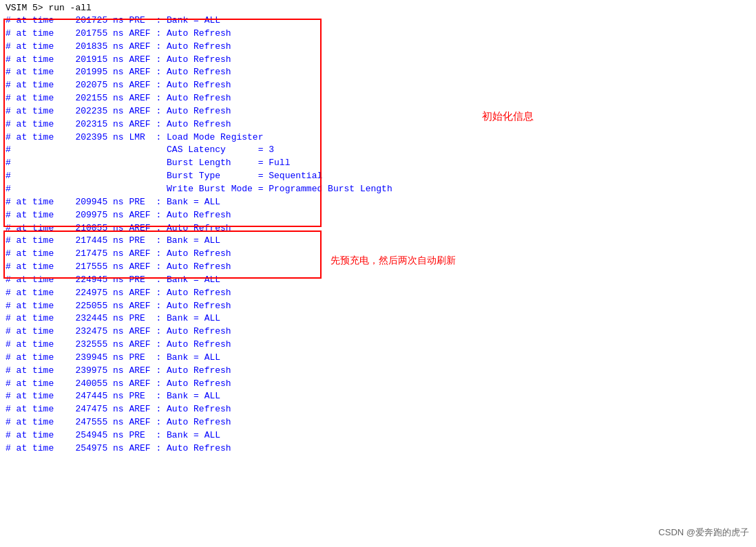 The image size is (756, 547). I want to click on output-line: # at time 239945 ns PRE : Bank = ALL, so click(378, 358).